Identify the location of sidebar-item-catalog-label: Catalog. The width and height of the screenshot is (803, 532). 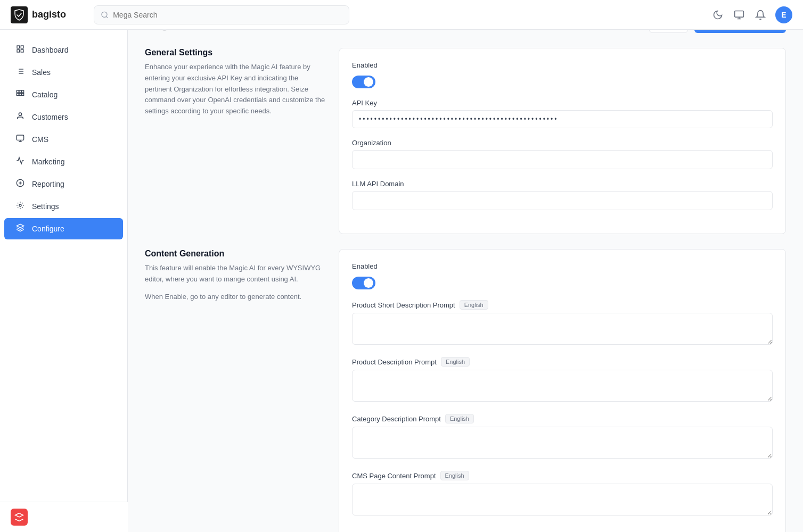
(45, 95).